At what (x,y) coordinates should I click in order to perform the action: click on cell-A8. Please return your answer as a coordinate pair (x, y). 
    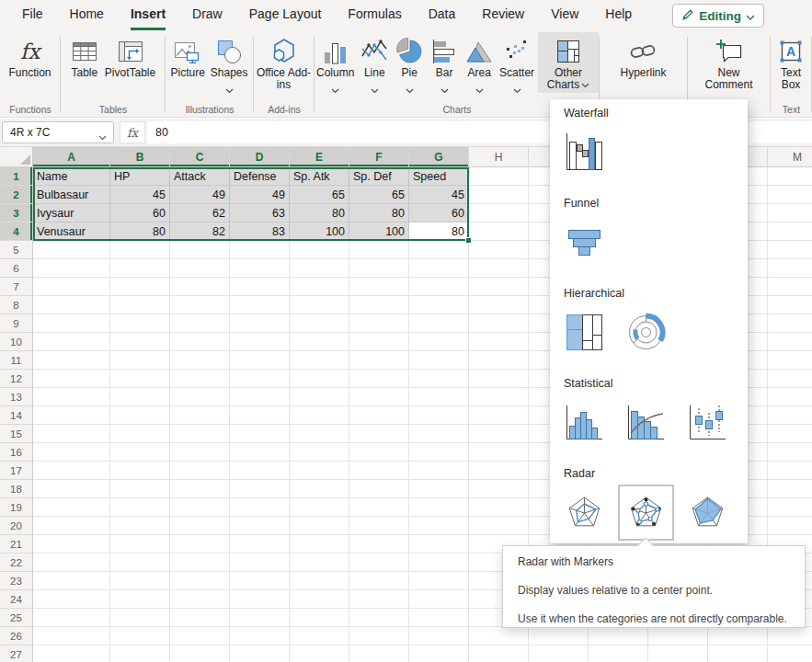
    Looking at the image, I should click on (72, 305).